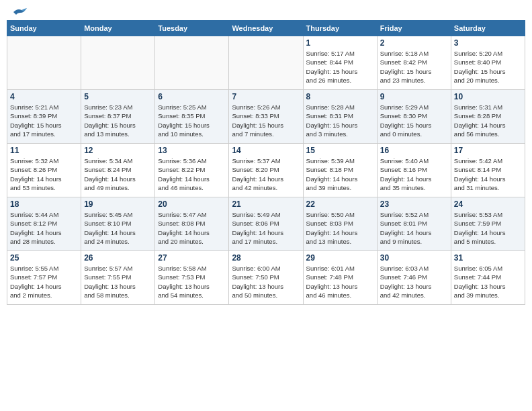 The height and width of the screenshot is (411, 532). What do you see at coordinates (118, 150) in the screenshot?
I see `day-number: 12` at bounding box center [118, 150].